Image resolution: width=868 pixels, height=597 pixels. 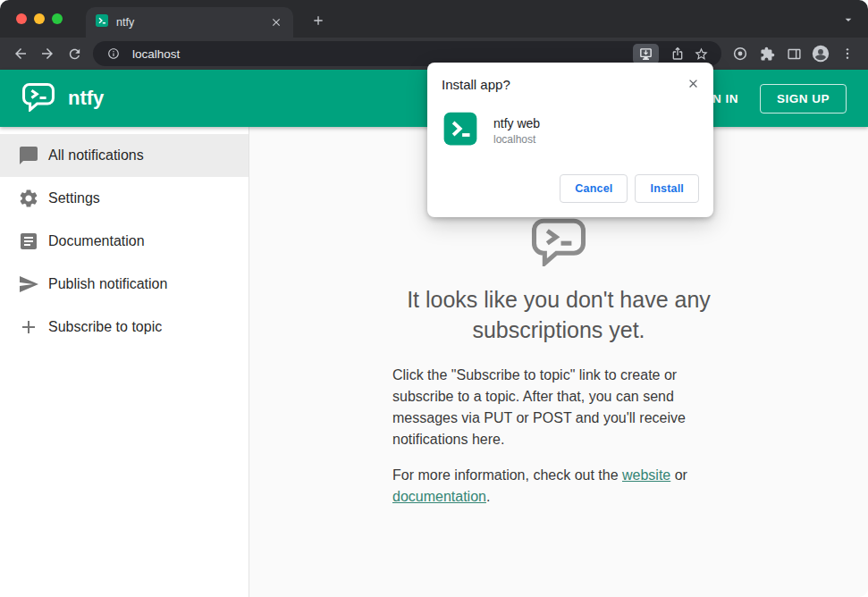 What do you see at coordinates (488, 497) in the screenshot?
I see `more-info-suffix: .` at bounding box center [488, 497].